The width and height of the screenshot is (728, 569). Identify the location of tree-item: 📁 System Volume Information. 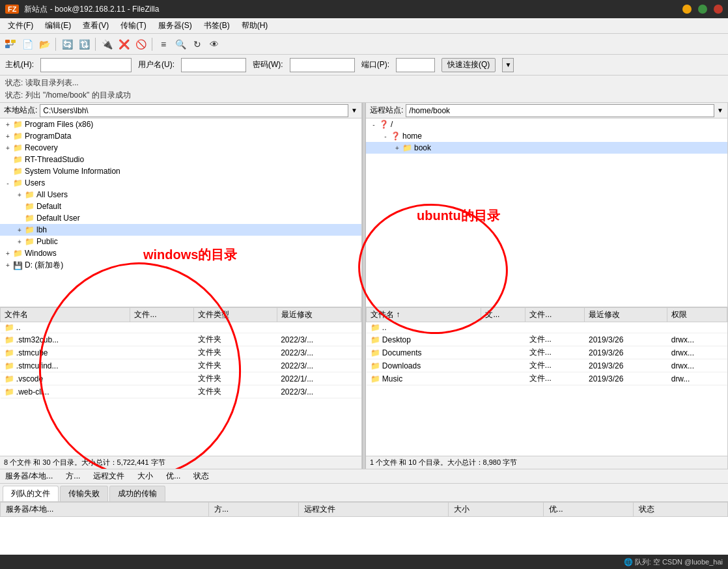
(181, 171).